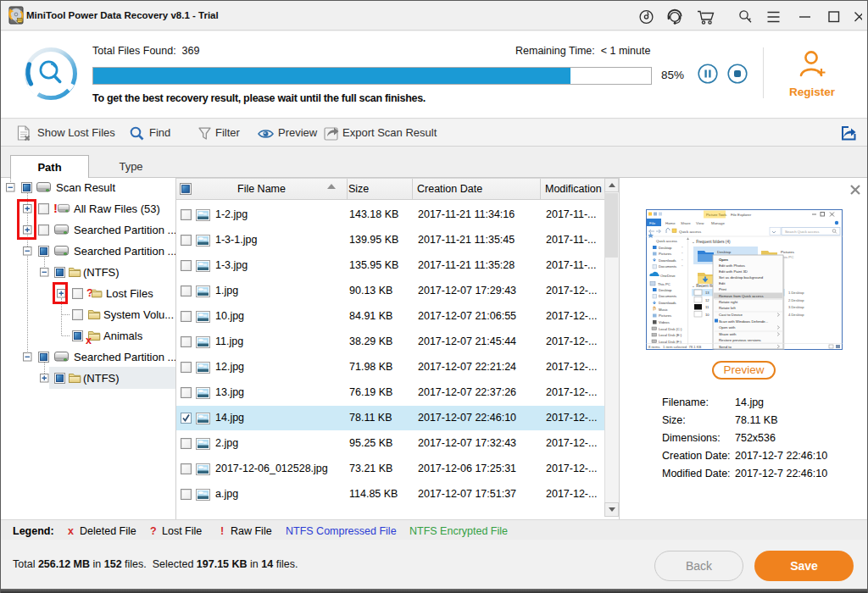 This screenshot has width=868, height=593. Describe the element at coordinates (727, 308) in the screenshot. I see `svg-text: Rotate left` at that location.